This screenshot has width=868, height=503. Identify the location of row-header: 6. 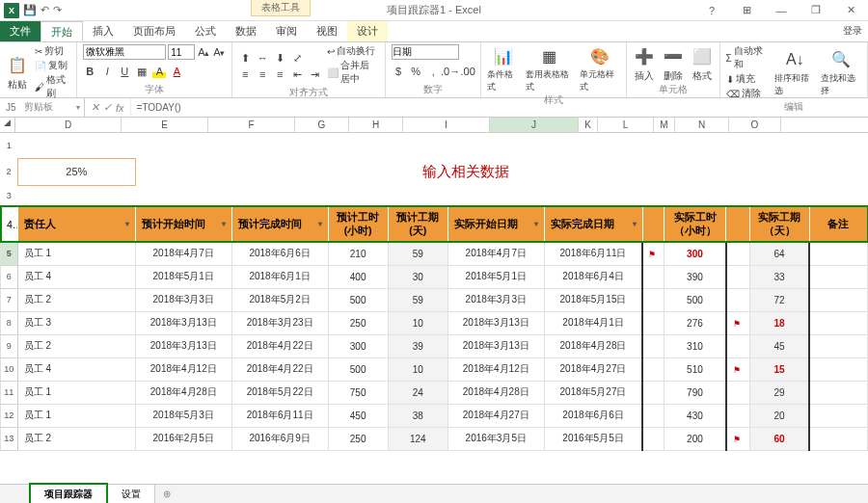
(10, 277).